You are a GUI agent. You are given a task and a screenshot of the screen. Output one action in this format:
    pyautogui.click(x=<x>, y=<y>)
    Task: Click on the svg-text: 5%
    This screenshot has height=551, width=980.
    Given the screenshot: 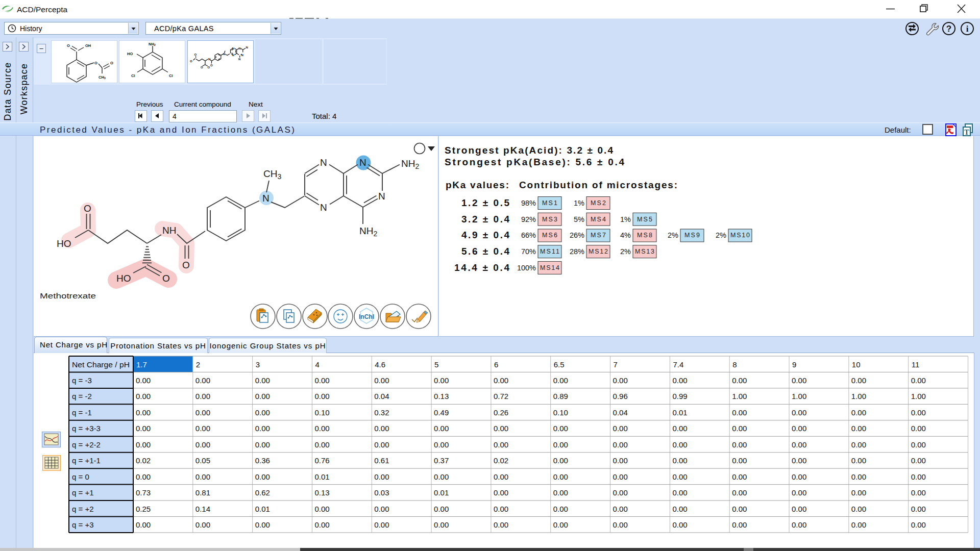 What is the action you would take?
    pyautogui.click(x=579, y=219)
    